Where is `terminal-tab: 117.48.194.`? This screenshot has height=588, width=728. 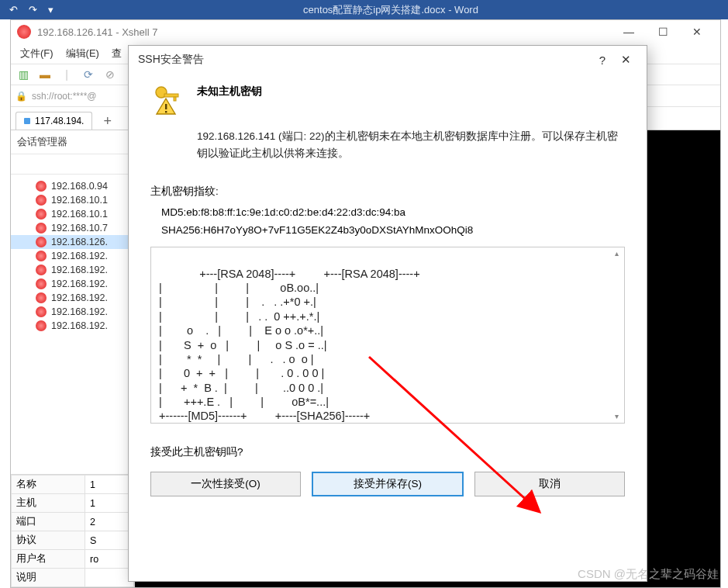
terminal-tab: 117.48.194. is located at coordinates (54, 121).